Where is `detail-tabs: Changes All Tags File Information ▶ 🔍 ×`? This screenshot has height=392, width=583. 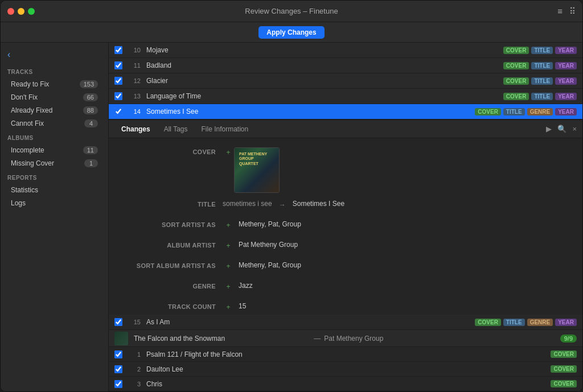 detail-tabs: Changes All Tags File Information ▶ 🔍 × is located at coordinates (346, 129).